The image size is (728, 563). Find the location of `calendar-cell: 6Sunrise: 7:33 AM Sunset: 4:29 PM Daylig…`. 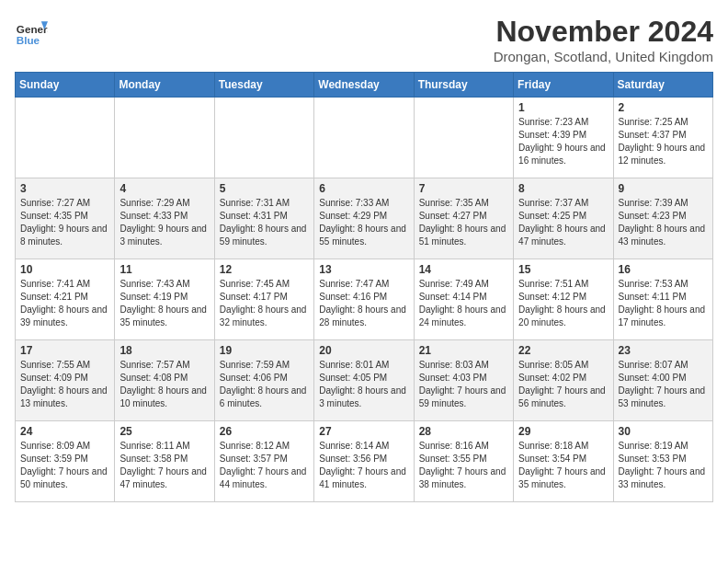

calendar-cell: 6Sunrise: 7:33 AM Sunset: 4:29 PM Daylig… is located at coordinates (364, 219).